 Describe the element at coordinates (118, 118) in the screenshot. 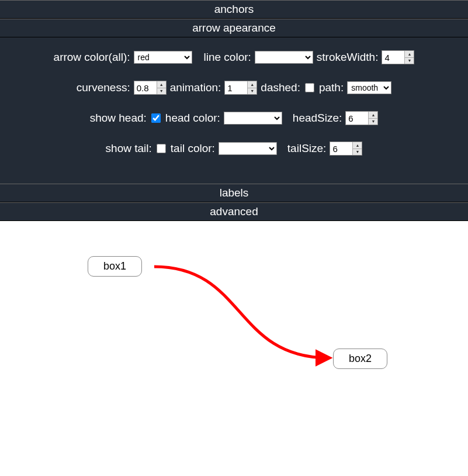

I see `show-head-label: show head:` at that location.